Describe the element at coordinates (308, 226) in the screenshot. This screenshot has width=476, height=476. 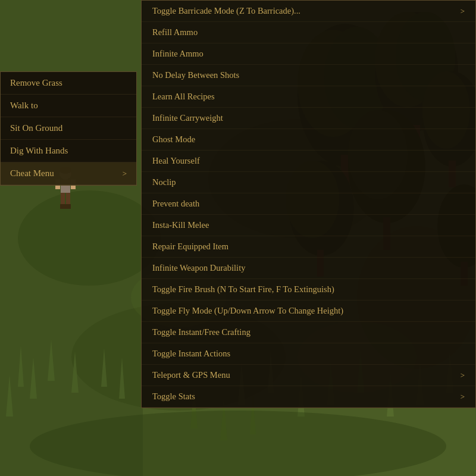
I see `cheat-item-insta-kill-melee: Insta-Kill Melee` at that location.